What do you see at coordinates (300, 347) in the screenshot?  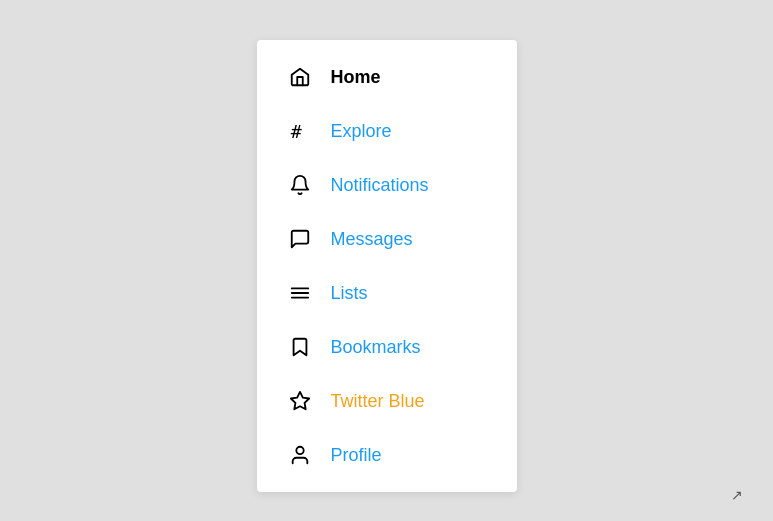 I see `bookmarks-icon` at bounding box center [300, 347].